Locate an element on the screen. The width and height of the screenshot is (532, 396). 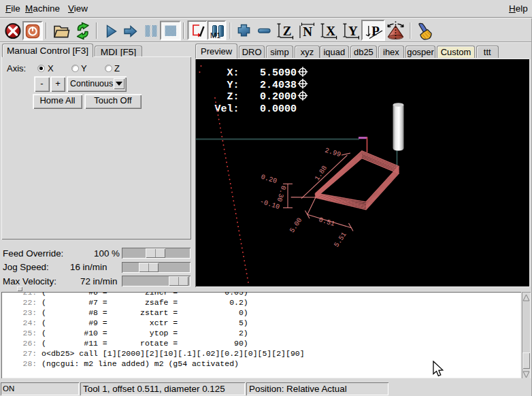
svg-text: 0.2000 is located at coordinates (278, 97).